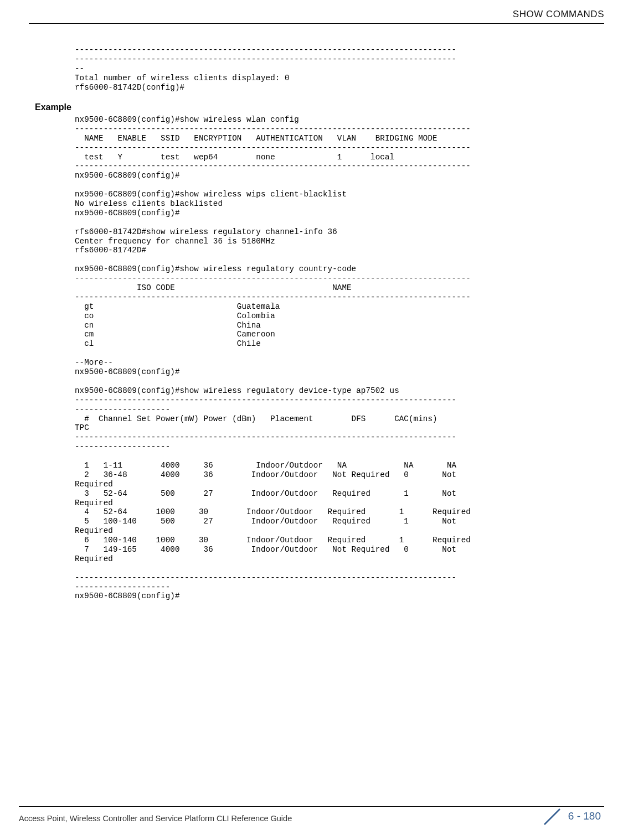 Image resolution: width=623 pixels, height=840 pixels. I want to click on example-heading: Example, so click(53, 107).